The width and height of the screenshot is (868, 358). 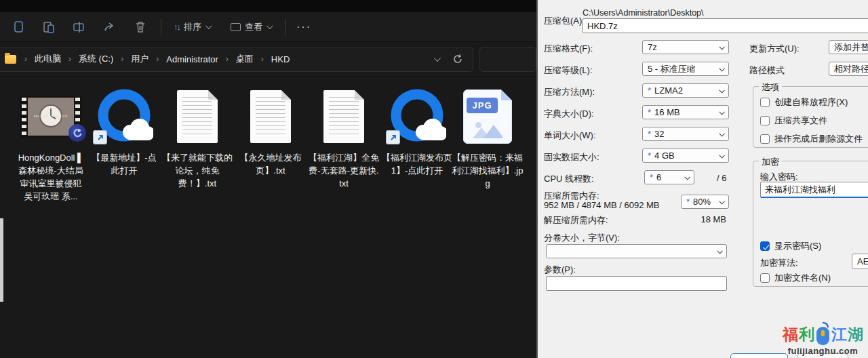 I want to click on text-file-icon, so click(x=344, y=117).